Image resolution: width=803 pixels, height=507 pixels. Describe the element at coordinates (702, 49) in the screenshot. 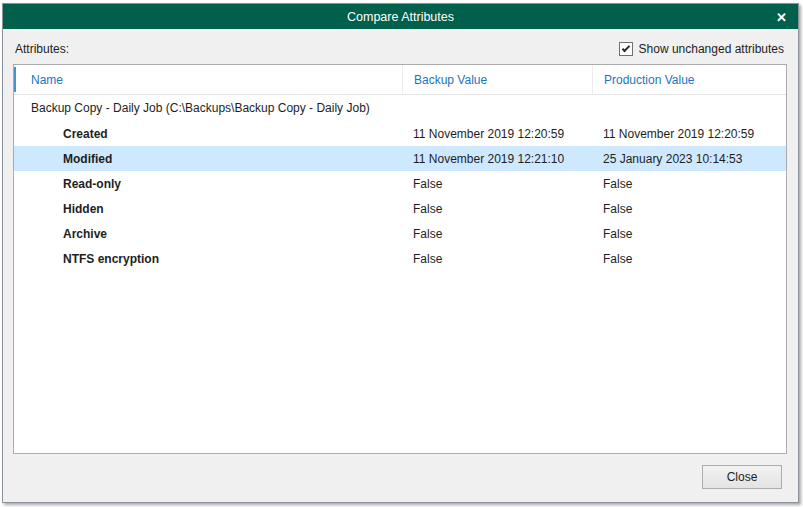

I see `show-unchanged-checkbox: Show unchanged attributes` at that location.